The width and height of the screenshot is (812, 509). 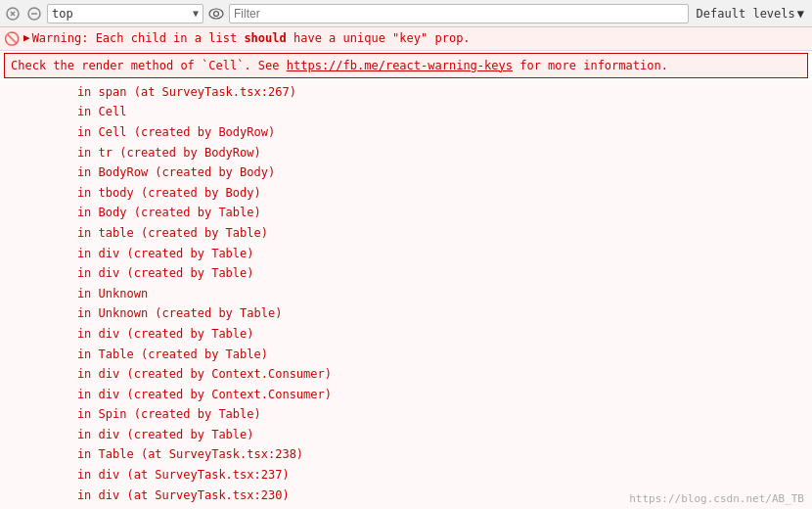 What do you see at coordinates (406, 454) in the screenshot?
I see `stack-line-19: in Table (at SurveyTask.tsx:238)` at bounding box center [406, 454].